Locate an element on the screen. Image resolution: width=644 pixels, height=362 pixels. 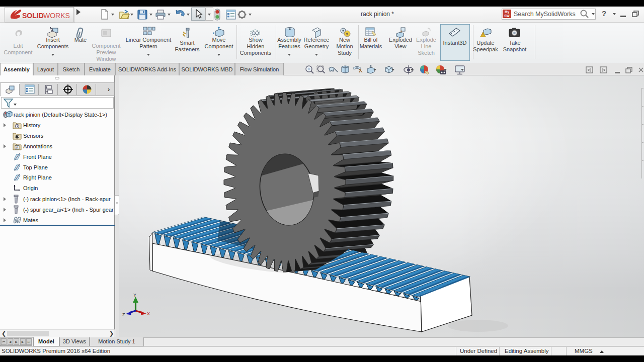
svg-text: Y is located at coordinates (135, 295).